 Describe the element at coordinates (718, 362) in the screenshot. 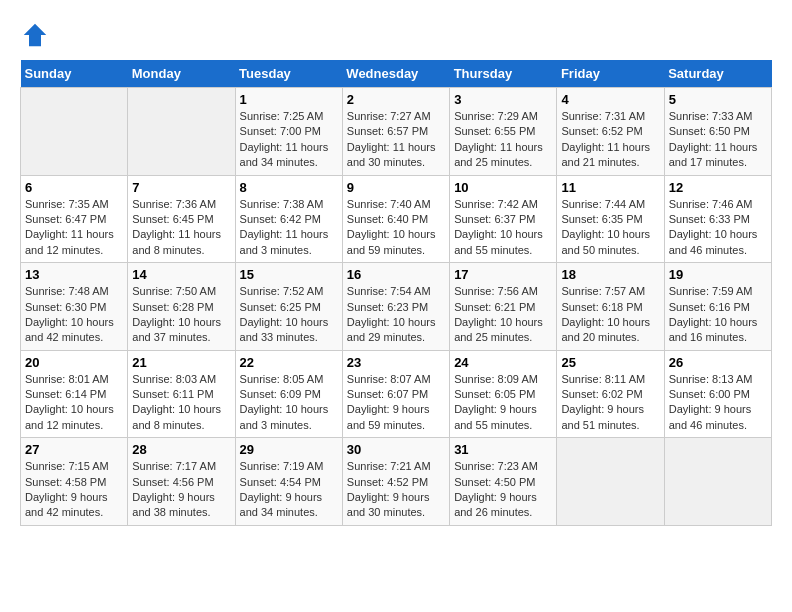

I see `day-number: 26` at that location.